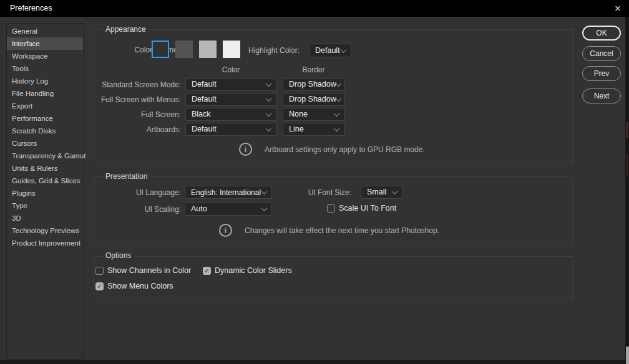 This screenshot has width=629, height=364. I want to click on color-theme-swatch-medium-dark, so click(184, 49).